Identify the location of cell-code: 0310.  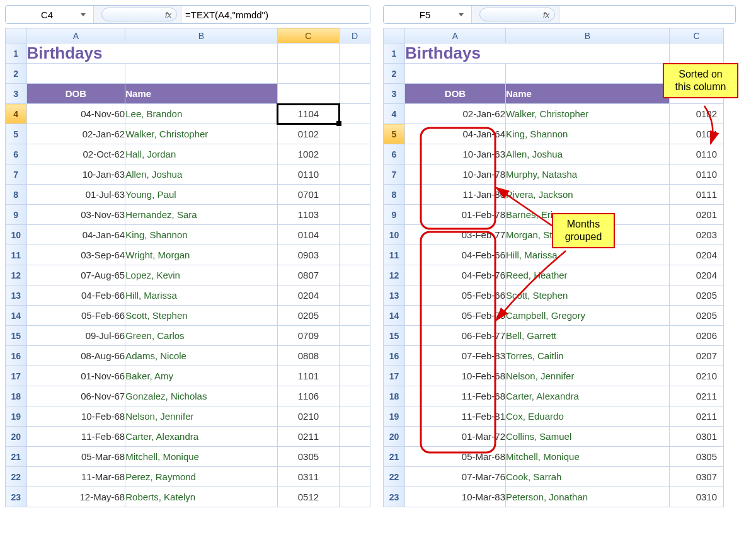
(697, 497).